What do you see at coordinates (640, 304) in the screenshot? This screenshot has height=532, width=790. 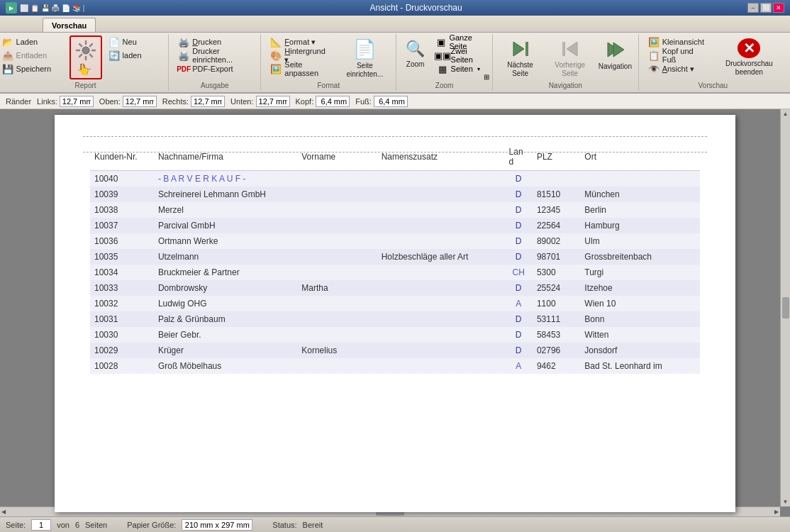 I see `table-cell: Wien 10` at bounding box center [640, 304].